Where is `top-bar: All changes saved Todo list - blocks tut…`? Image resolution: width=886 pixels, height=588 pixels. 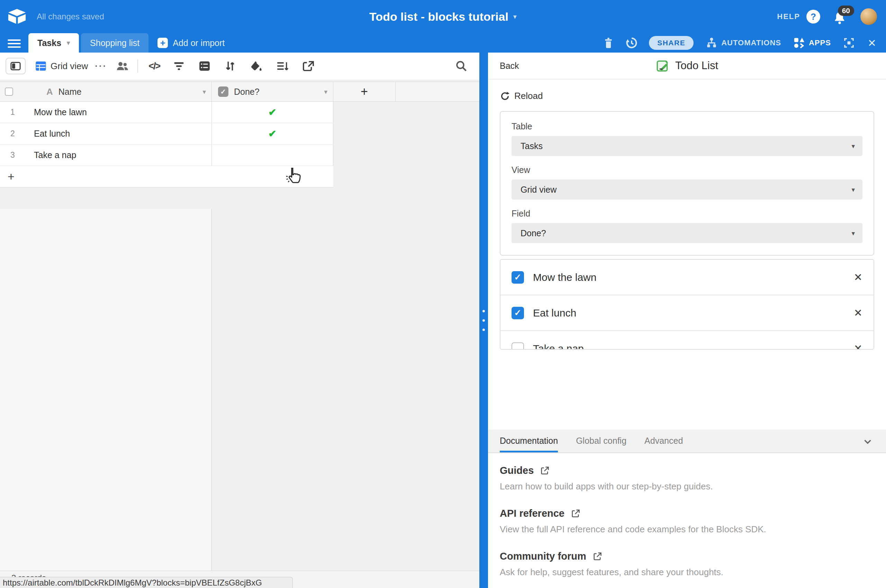
top-bar: All changes saved Todo list - blocks tut… is located at coordinates (443, 16).